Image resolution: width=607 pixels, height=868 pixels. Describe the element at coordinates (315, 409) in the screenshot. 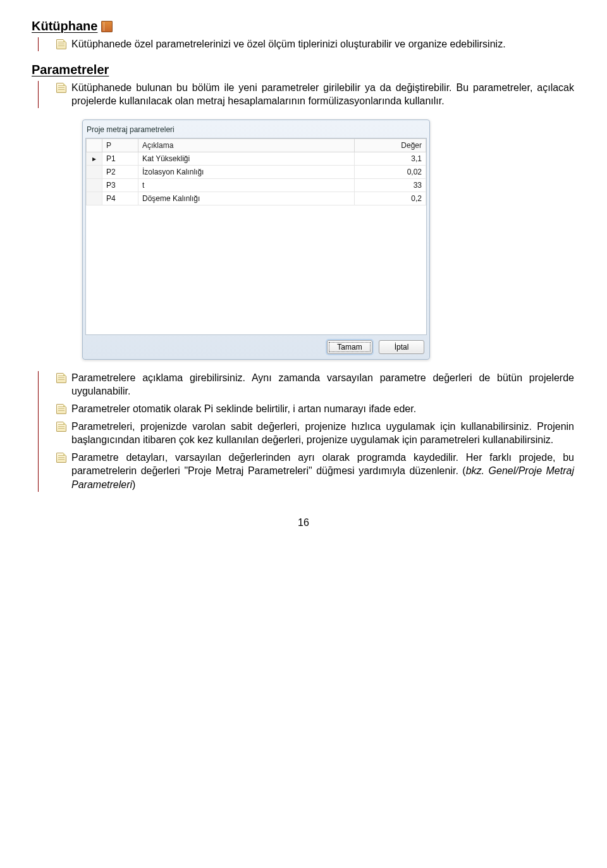

I see `note-item: Parametreler otomatik olarak Pi seklinde…` at that location.